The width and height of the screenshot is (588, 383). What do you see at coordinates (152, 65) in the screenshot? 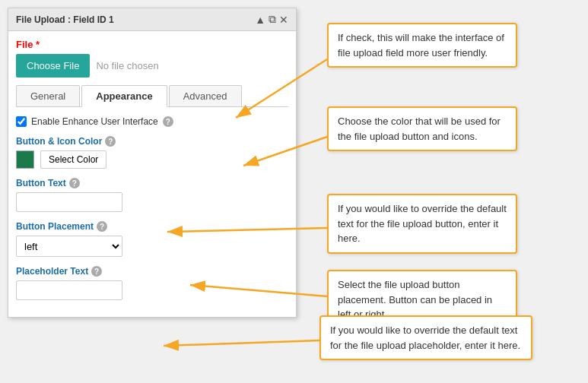
I see `file-input-row: Choose File No file chosen` at bounding box center [152, 65].